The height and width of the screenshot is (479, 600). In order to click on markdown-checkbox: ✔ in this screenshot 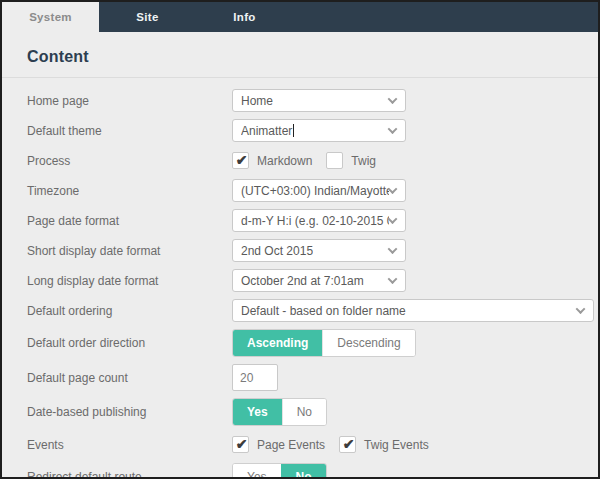, I will do `click(240, 160)`.